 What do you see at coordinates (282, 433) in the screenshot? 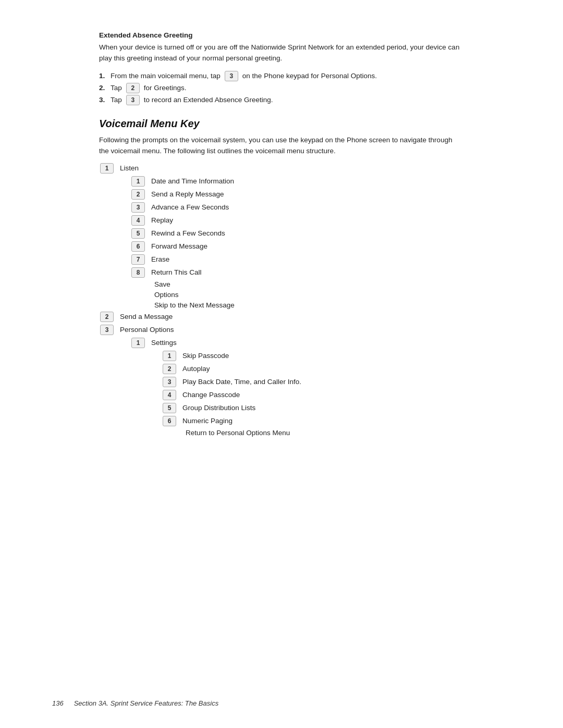
I see `menu-item-21: Return to Personal Options Menu` at bounding box center [282, 433].